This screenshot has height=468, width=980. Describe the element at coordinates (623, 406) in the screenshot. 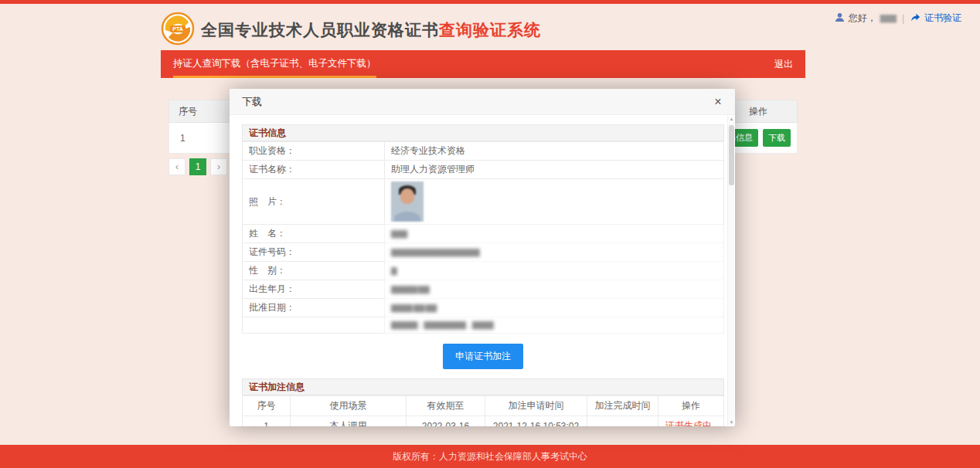

I see `column-header: 加注完成时间` at that location.